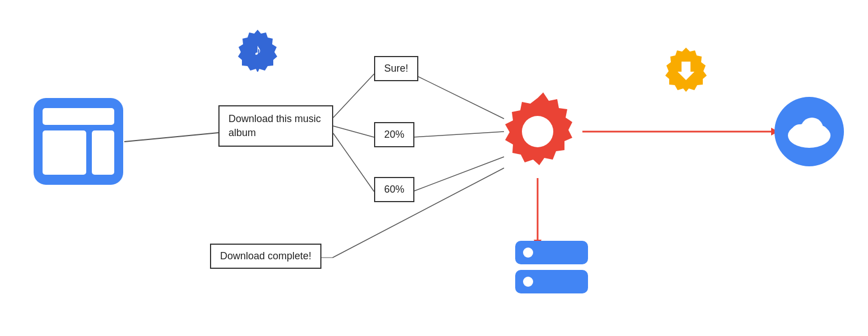 Image resolution: width=868 pixels, height=336 pixels. What do you see at coordinates (394, 134) in the screenshot?
I see `twenty-percent-message: 20%` at bounding box center [394, 134].